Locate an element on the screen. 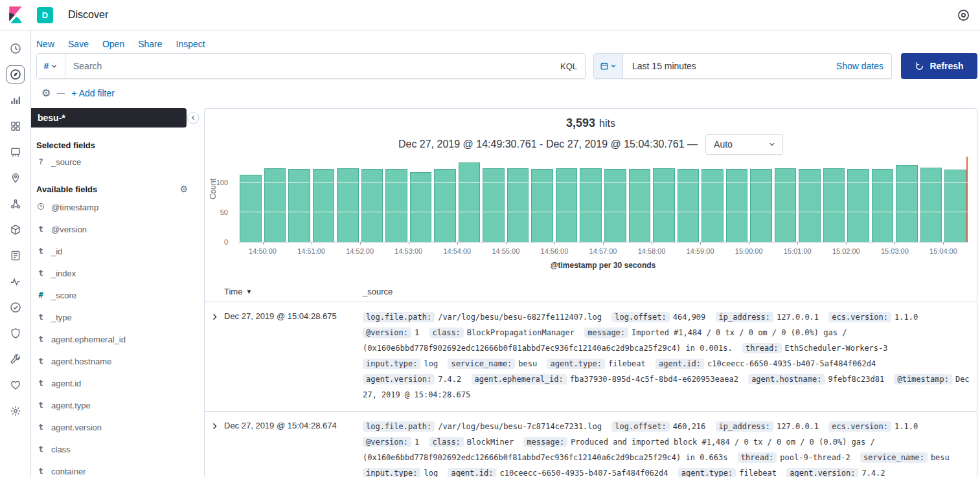 The image size is (980, 477). map-pin-icon is located at coordinates (16, 178).